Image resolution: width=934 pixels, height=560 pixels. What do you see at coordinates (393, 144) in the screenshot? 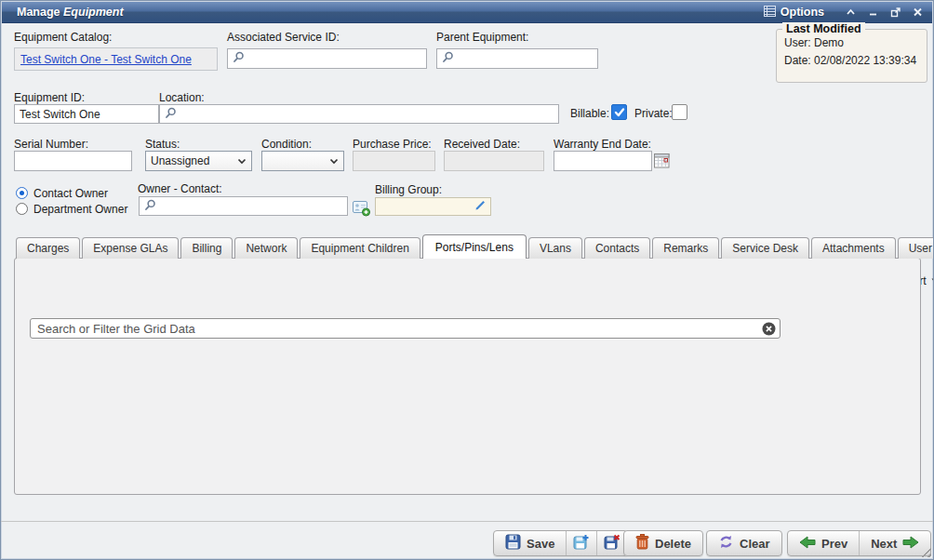
I see `purchase-price-label: Purchase Price:` at bounding box center [393, 144].